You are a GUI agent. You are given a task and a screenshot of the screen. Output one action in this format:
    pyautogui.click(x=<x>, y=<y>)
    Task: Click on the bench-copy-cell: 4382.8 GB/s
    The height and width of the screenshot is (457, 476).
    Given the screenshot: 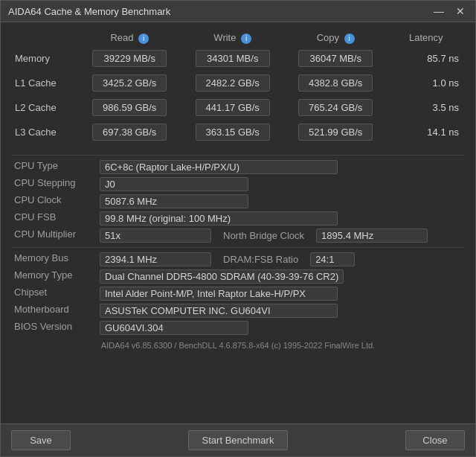 What is the action you would take?
    pyautogui.click(x=335, y=83)
    